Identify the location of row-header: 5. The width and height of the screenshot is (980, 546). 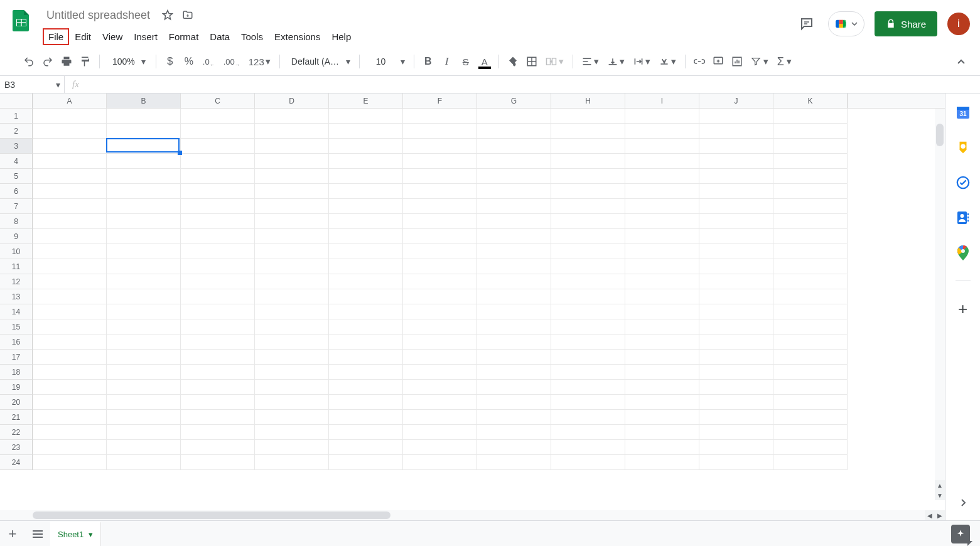
(16, 176).